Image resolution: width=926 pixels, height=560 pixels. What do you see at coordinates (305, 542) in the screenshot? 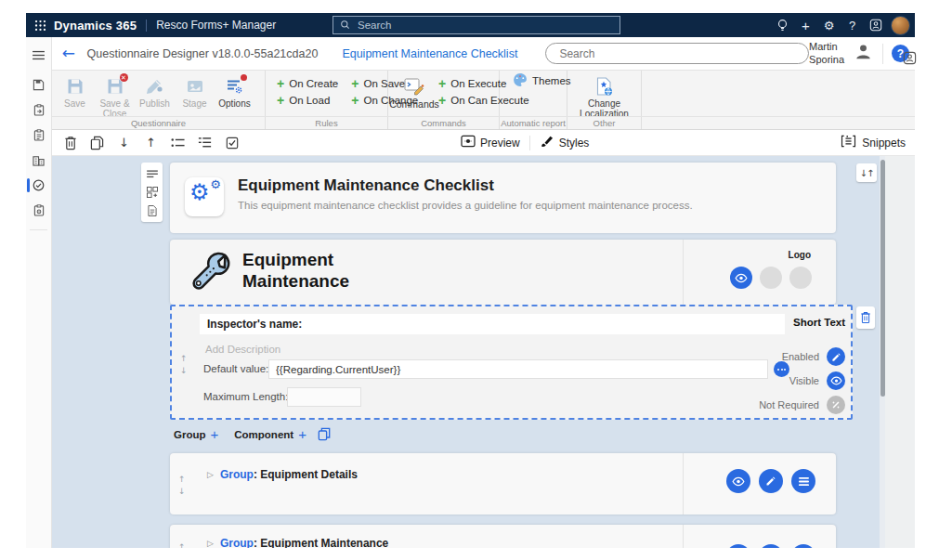
I see `group-title: Group: Equipment Maintenance` at bounding box center [305, 542].